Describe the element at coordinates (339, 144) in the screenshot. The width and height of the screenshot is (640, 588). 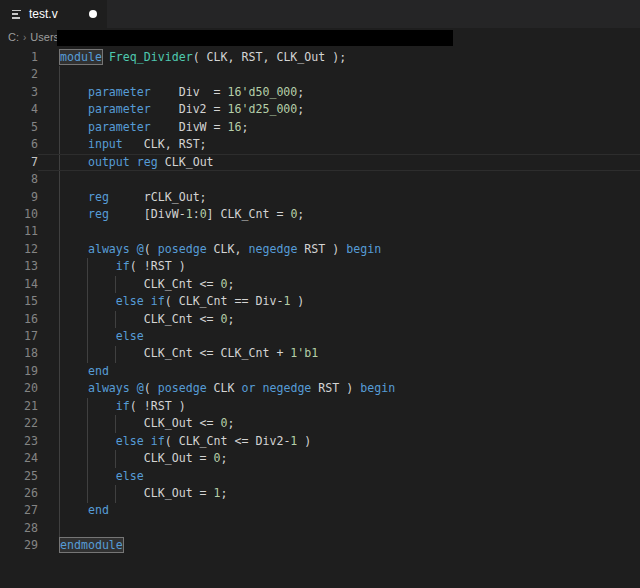
I see `code-text: input CLK, RST;` at that location.